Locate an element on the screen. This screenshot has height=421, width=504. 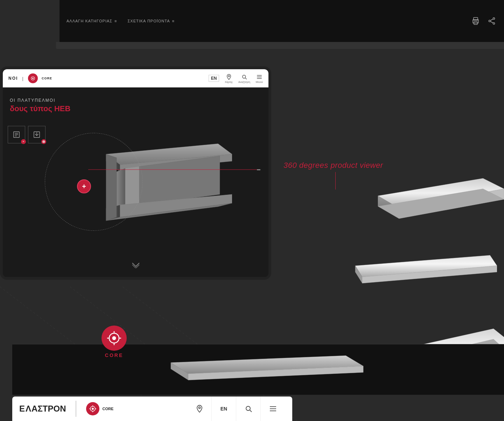
tablet-logo-area: ΝΟΙ | CORE is located at coordinates (30, 78).